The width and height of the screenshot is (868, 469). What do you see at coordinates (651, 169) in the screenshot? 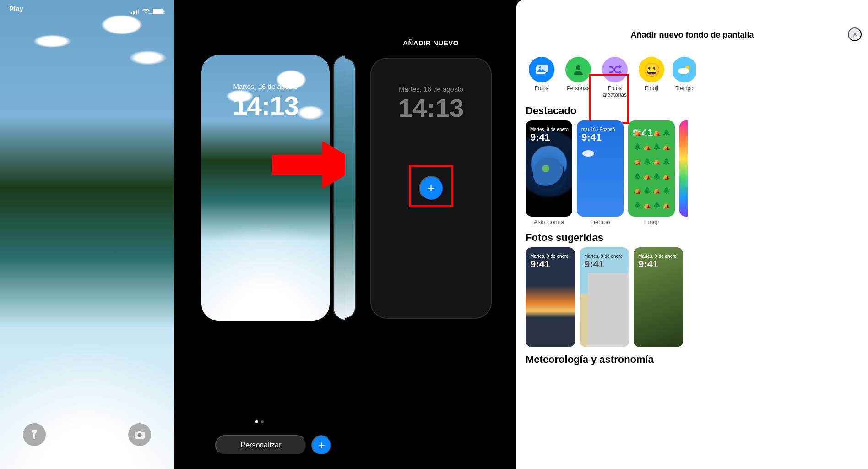
I see `featured-card-emoji: 9:41 ⛺🌲⛺🌲 🌲⛺🌲⛺ ⛺🌲⛺🌲 🌲⛺🌲⛺ ⛺🌲⛺🌲 🌲⛺🌲⛺` at bounding box center [651, 169].